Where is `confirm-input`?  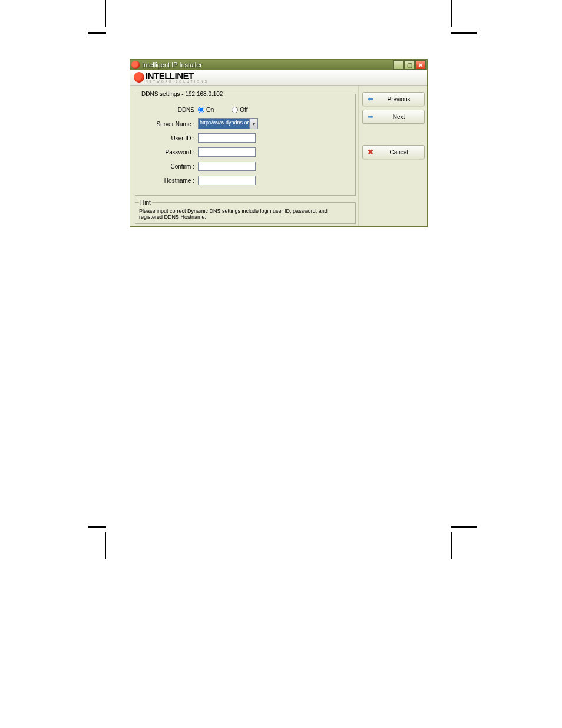 confirm-input is located at coordinates (227, 166).